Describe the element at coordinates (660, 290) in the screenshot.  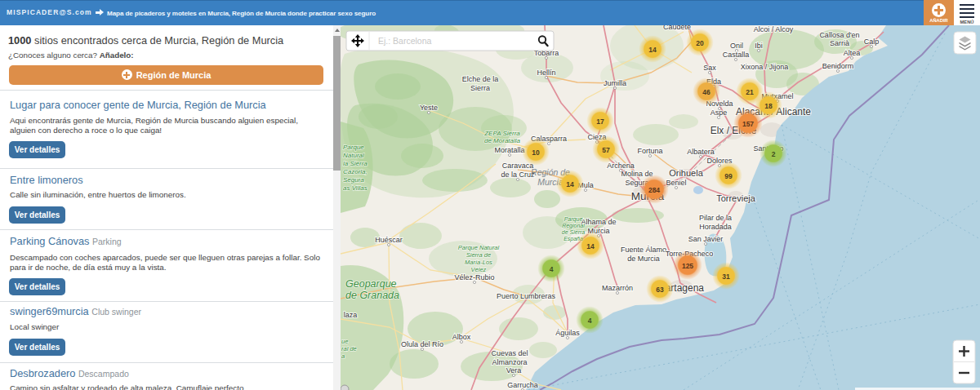
I see `svg-text: 63` at that location.